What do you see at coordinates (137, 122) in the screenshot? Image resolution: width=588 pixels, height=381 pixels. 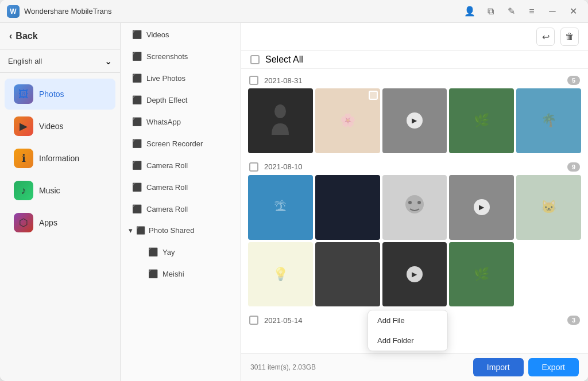 I see `whatsapp-icon: ⬛` at bounding box center [137, 122].